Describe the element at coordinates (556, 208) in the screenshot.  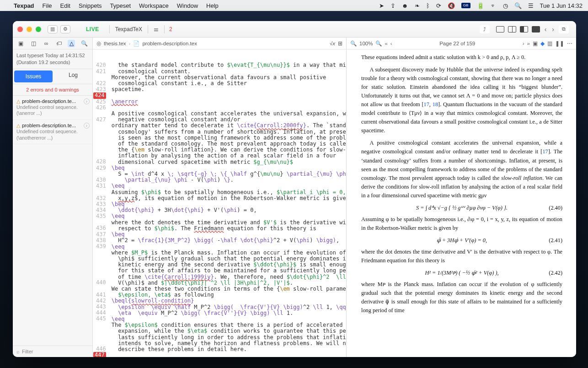
I see `equation-number: (2.40)` at that location.